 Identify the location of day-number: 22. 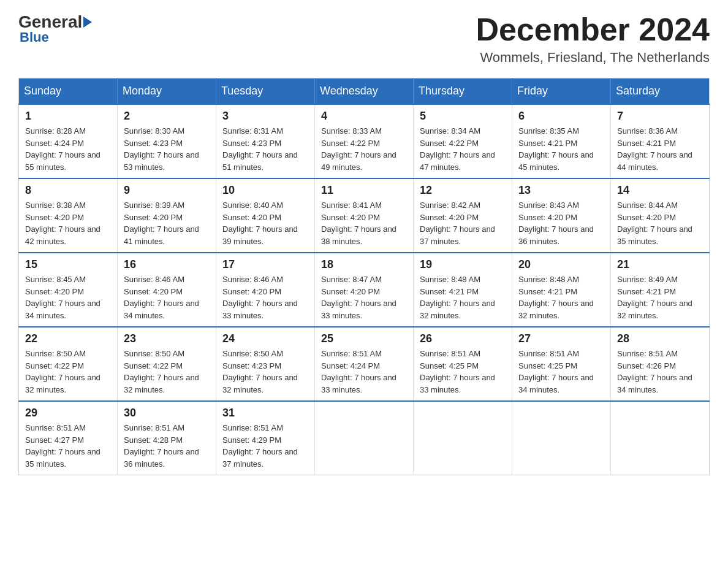
(68, 339).